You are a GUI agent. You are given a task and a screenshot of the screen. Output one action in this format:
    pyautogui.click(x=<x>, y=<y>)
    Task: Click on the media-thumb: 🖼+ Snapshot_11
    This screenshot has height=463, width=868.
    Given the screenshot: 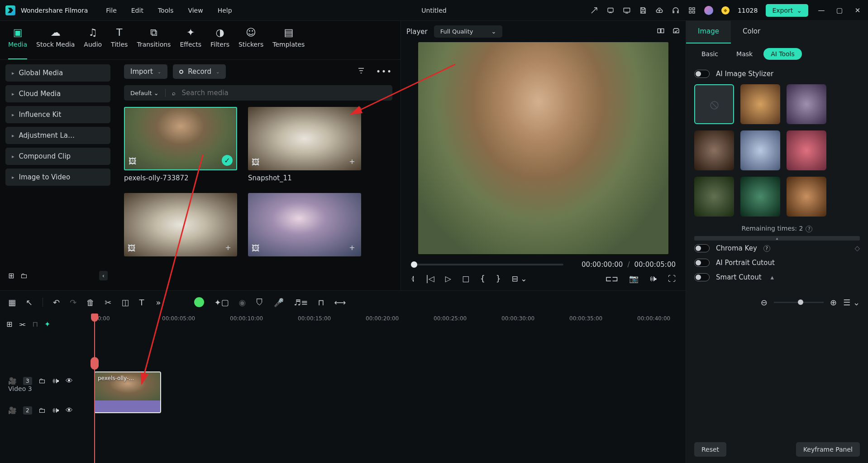 What is the action you would take?
    pyautogui.click(x=305, y=145)
    